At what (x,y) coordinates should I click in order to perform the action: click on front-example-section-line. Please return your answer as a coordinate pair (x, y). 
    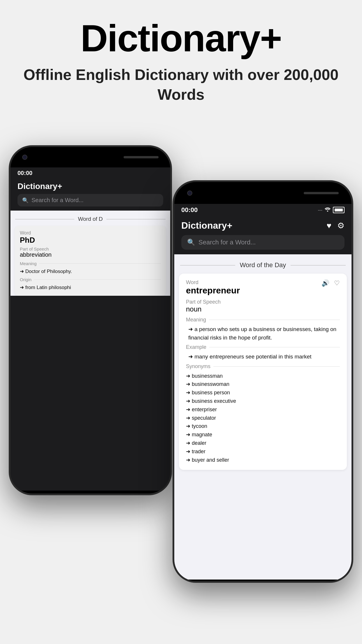
    Looking at the image, I should click on (275, 347).